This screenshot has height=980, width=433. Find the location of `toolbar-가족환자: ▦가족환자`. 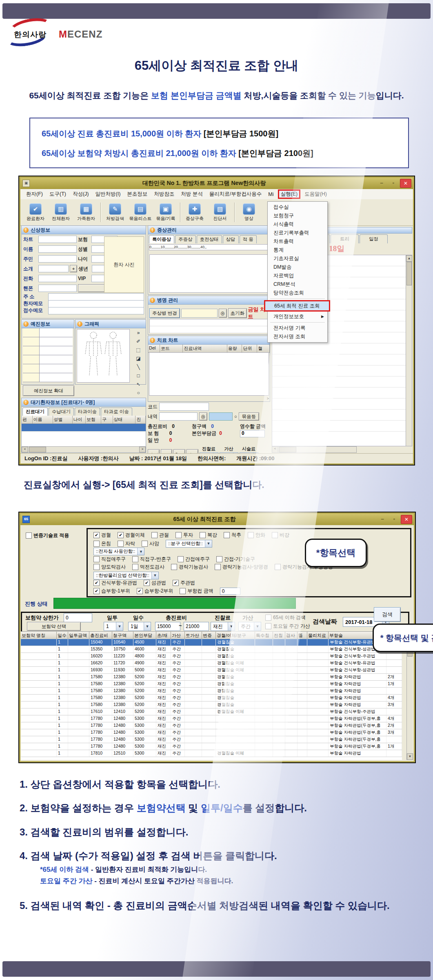

toolbar-가족환자: ▦가족환자 is located at coordinates (86, 212).